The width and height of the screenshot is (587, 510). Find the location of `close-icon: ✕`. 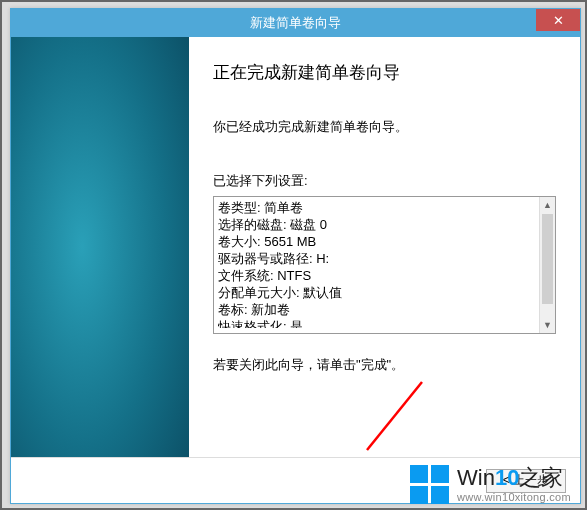

close-icon: ✕ is located at coordinates (558, 20).